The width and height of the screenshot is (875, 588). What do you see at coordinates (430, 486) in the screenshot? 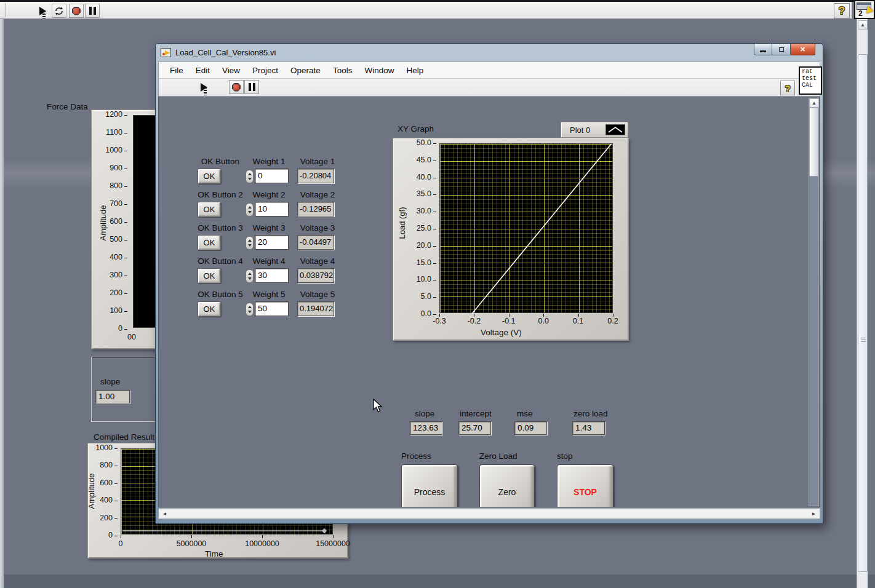
I see `process-button: Process` at bounding box center [430, 486].